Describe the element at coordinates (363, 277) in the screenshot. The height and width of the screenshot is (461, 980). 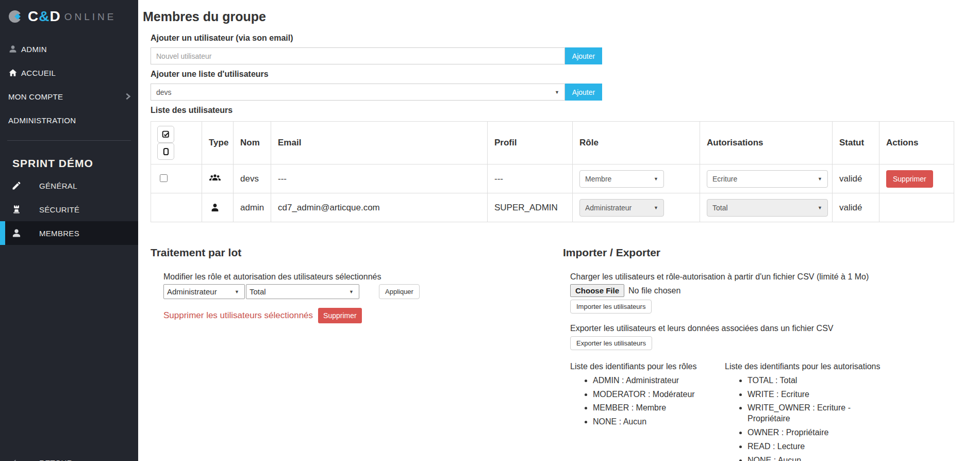
I see `batch-modify-label: Modifier les rôle et autorisation des ut…` at that location.